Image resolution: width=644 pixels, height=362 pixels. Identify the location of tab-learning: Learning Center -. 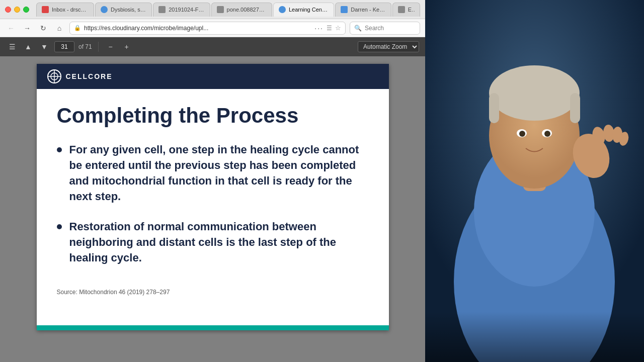
(304, 10).